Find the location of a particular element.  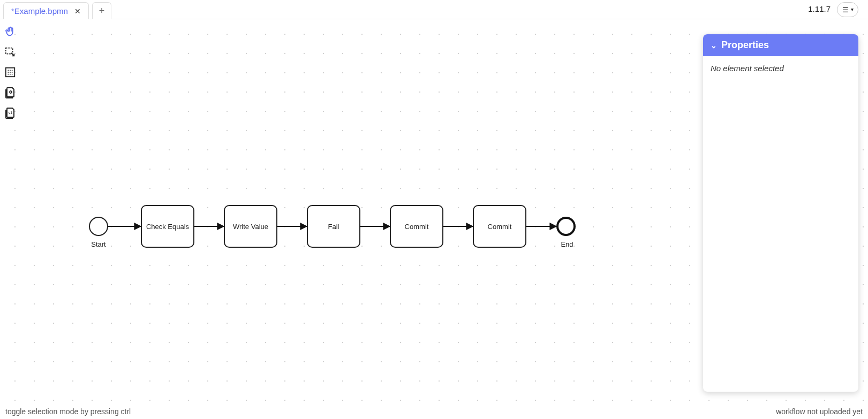

version-docs-icon: v1 is located at coordinates (10, 113).